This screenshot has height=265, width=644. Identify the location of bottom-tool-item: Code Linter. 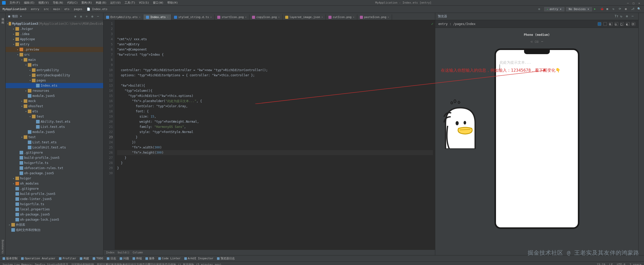
(169, 258).